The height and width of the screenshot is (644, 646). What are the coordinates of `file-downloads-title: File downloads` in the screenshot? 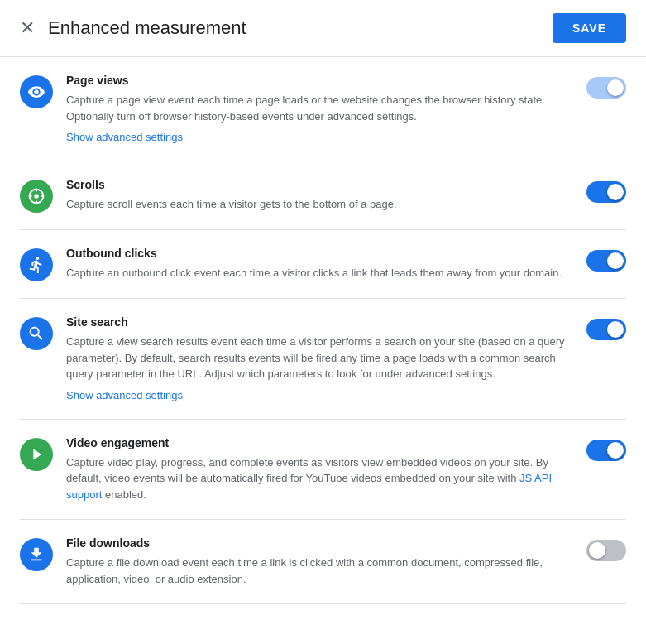 It's located at (319, 543).